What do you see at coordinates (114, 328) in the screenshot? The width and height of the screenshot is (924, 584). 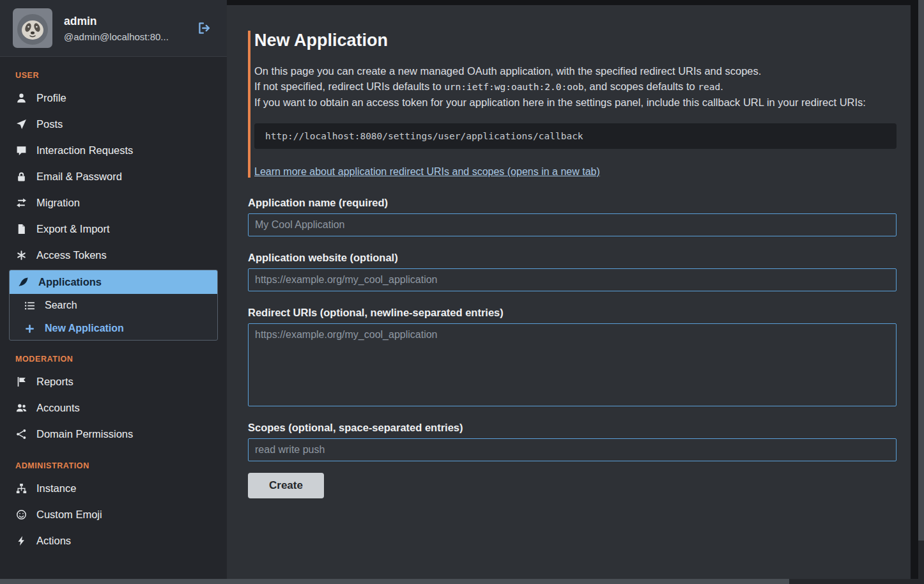 I see `sidebar-item-new-application: New Application` at bounding box center [114, 328].